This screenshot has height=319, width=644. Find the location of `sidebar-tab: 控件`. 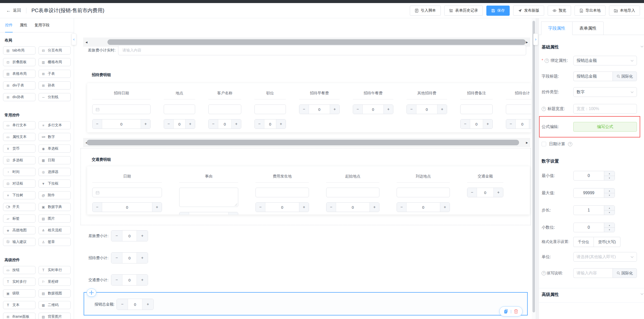

sidebar-tab: 控件 is located at coordinates (9, 25).